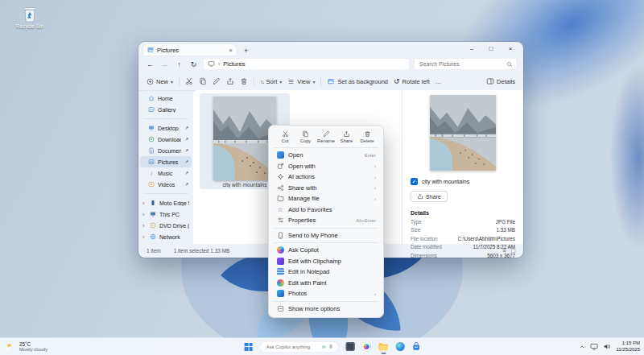  What do you see at coordinates (166, 128) in the screenshot?
I see `sidebar-item-desktop: Desktop` at bounding box center [166, 128].